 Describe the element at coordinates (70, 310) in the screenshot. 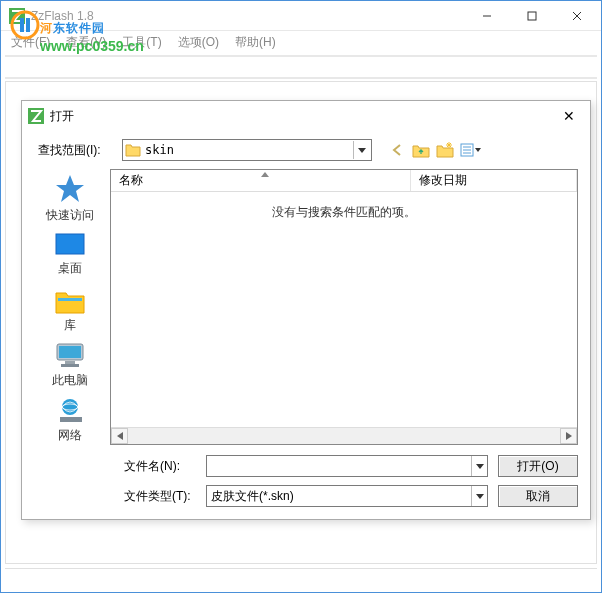

I see `place-libraries: 库` at that location.